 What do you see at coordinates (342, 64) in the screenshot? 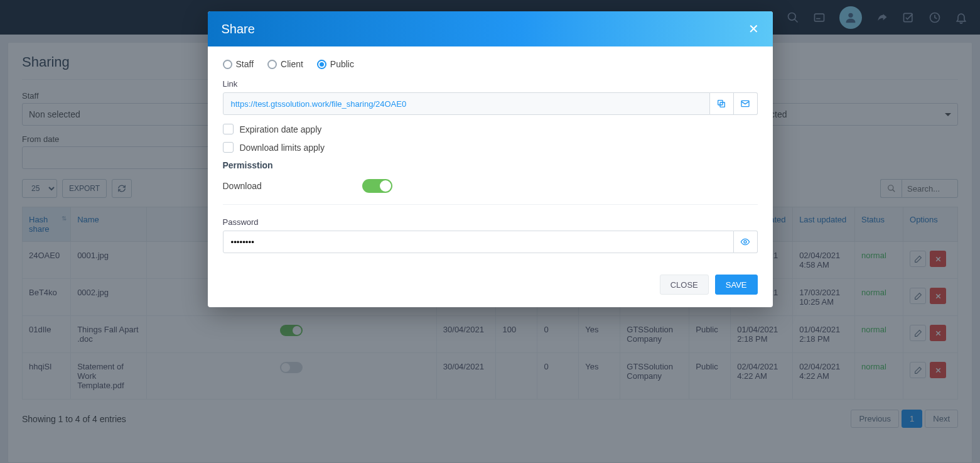
I see `radio-public-label: Public` at bounding box center [342, 64].